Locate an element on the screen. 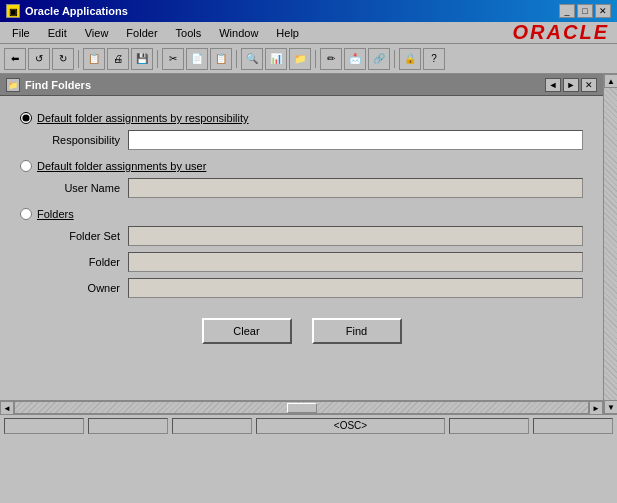 The image size is (617, 503). owner-input is located at coordinates (356, 288).